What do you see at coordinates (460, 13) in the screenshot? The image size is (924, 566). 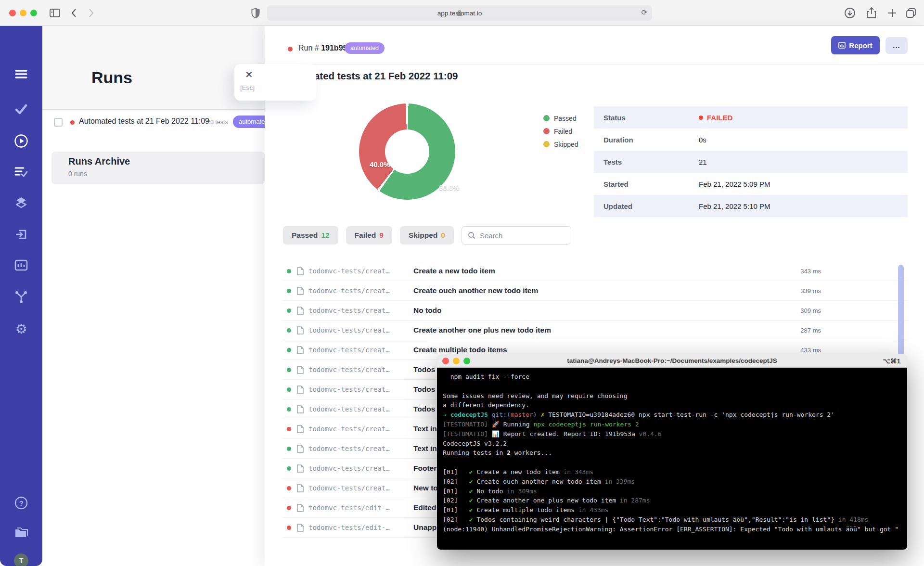 I see `address-bar: app.testomat.io ⟳` at bounding box center [460, 13].